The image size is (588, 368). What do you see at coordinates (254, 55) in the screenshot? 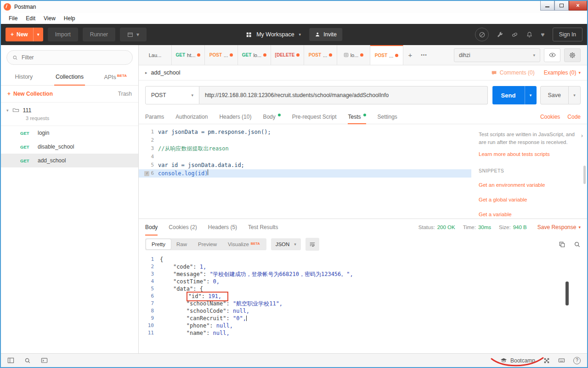
I see `request-tab: GETlo...` at bounding box center [254, 55].